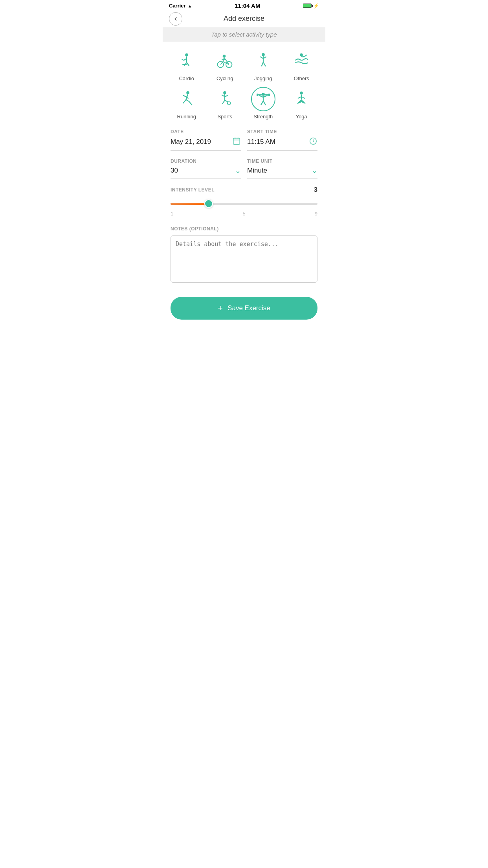 This screenshot has width=488, height=868. What do you see at coordinates (206, 140) in the screenshot?
I see `date-field: DATE May 21, 2019` at bounding box center [206, 140].